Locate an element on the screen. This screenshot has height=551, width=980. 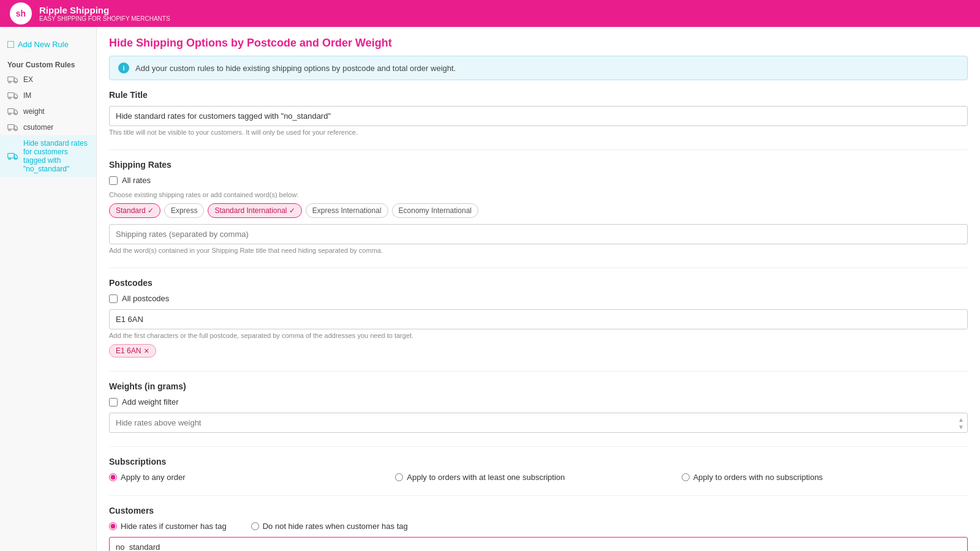
page-header: Hide Shipping Options by Postcode and Or… is located at coordinates (538, 42).